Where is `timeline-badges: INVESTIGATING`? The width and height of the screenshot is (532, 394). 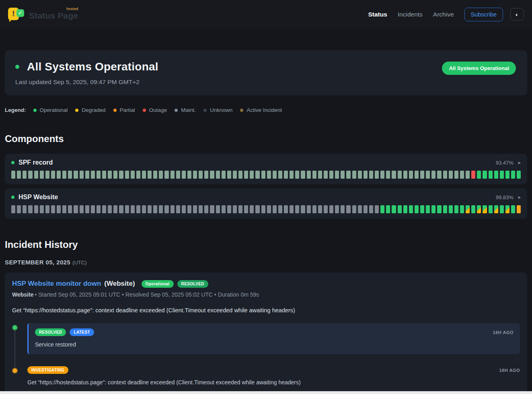 timeline-badges: INVESTIGATING is located at coordinates (48, 370).